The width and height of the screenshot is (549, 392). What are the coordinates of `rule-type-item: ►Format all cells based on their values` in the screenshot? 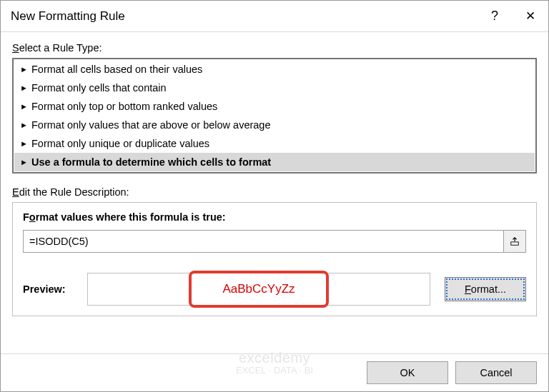 It's located at (274, 69).